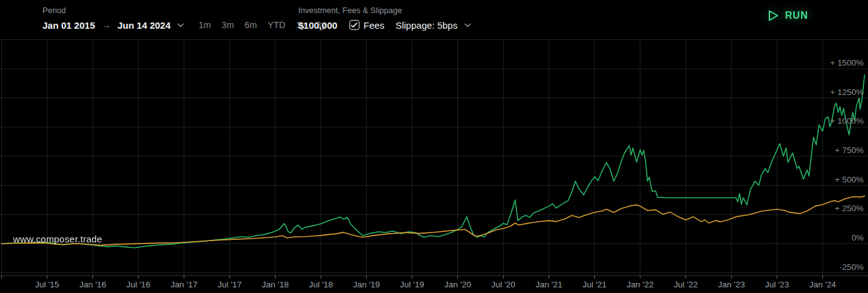 This screenshot has height=293, width=868. I want to click on range-1m-button: 1m, so click(205, 25).